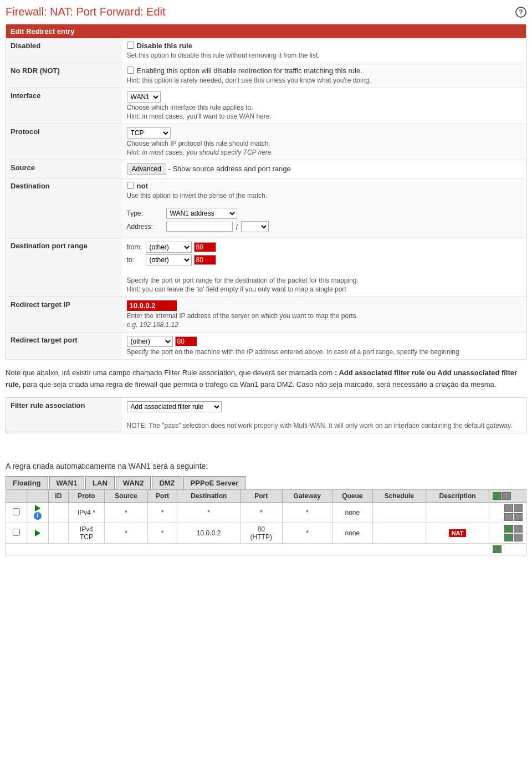 The image size is (532, 772). I want to click on source-hint: - Show source address and port range, so click(229, 168).